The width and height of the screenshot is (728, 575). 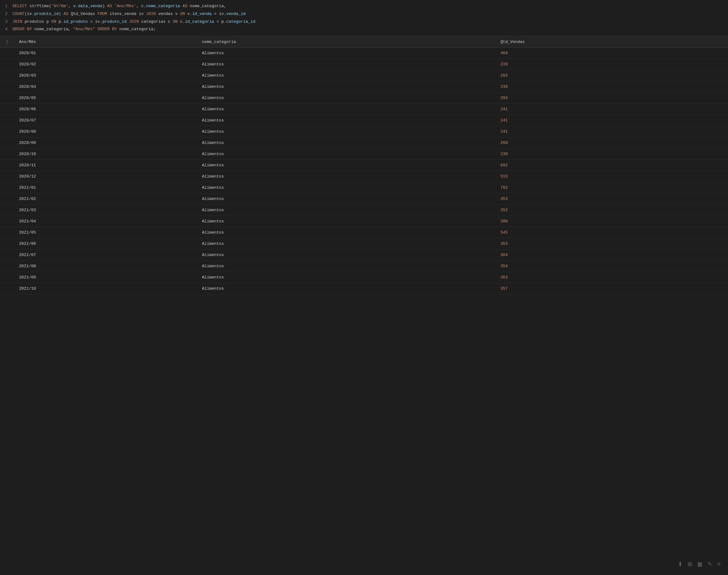 I want to click on cell-anomes: 2020/07, so click(x=106, y=121).